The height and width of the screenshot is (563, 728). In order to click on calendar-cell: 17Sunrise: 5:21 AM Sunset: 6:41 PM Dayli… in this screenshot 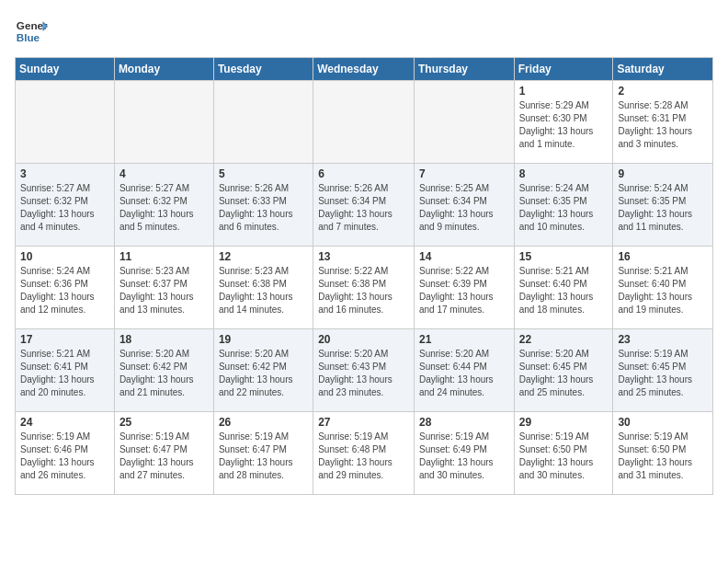, I will do `click(65, 371)`.